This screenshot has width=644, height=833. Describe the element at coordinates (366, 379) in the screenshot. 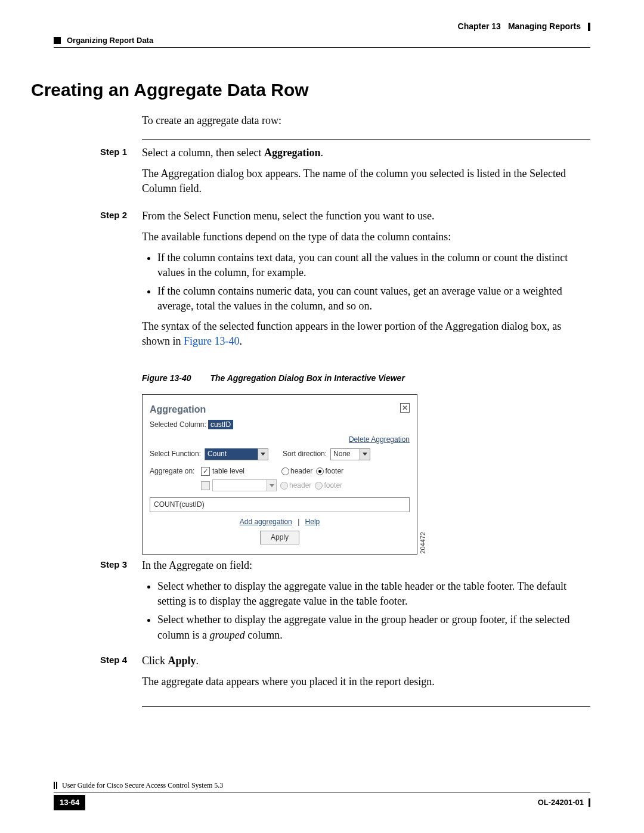

I see `figure-caption: Figure 13-40 The Aggregation Dialog Box …` at that location.